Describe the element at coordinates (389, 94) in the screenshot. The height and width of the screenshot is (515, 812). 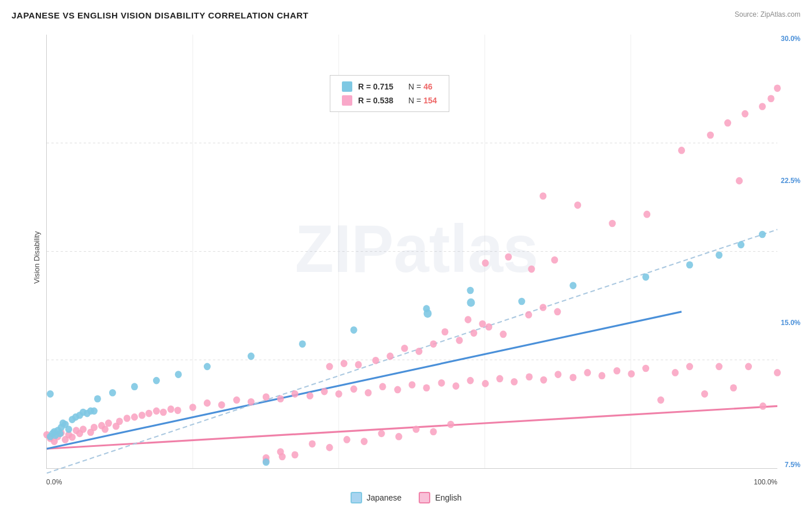
I see `chart-legend: R = 0.715 N = 46 R = 0.538 N = 154` at that location.